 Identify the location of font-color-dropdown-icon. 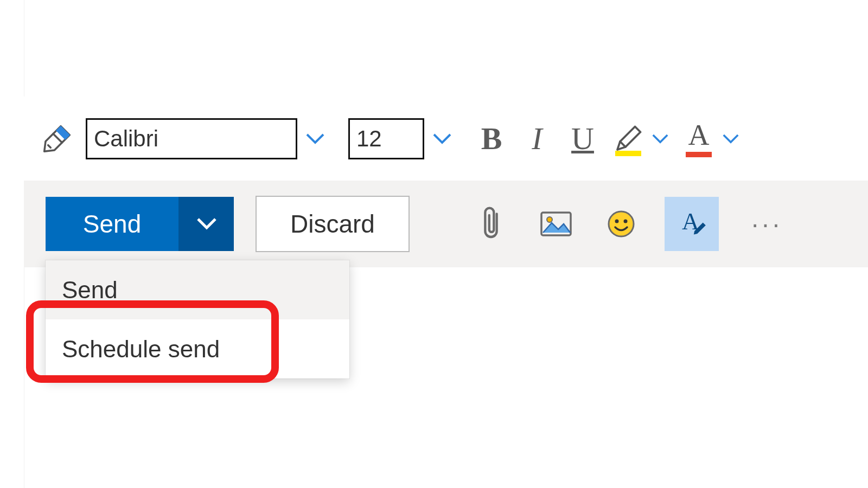
(731, 139).